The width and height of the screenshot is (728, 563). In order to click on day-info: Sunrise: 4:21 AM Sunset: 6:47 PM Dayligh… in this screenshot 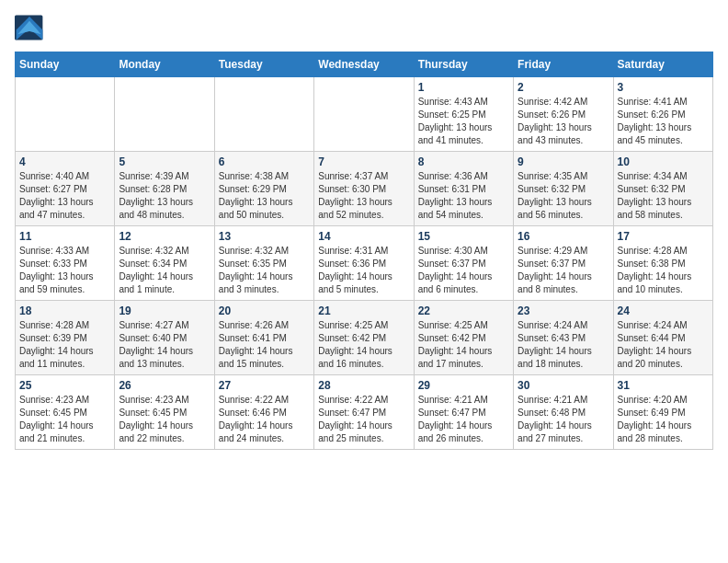, I will do `click(463, 419)`.